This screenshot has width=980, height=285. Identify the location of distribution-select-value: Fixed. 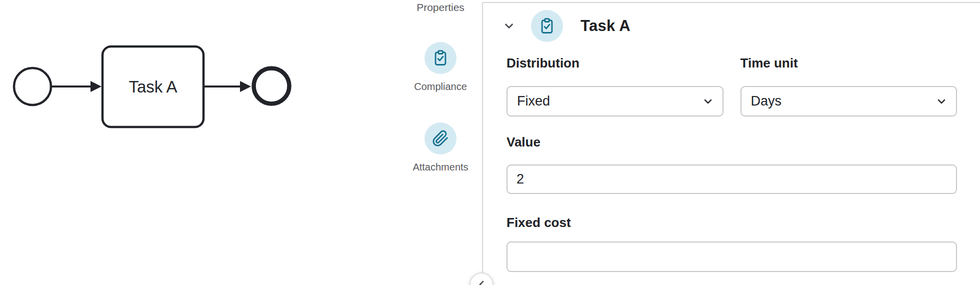
(610, 101).